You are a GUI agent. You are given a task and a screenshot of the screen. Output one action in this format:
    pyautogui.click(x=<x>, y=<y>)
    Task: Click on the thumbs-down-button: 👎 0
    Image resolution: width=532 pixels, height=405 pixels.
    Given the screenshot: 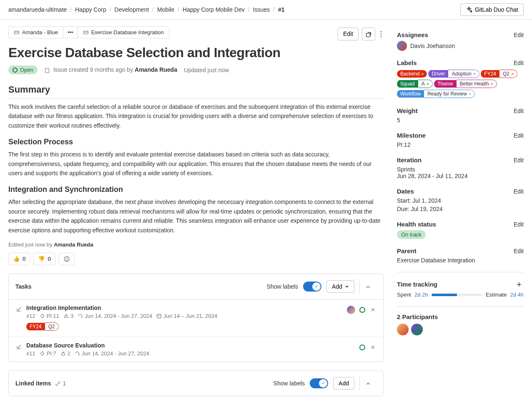 What is the action you would take?
    pyautogui.click(x=44, y=259)
    